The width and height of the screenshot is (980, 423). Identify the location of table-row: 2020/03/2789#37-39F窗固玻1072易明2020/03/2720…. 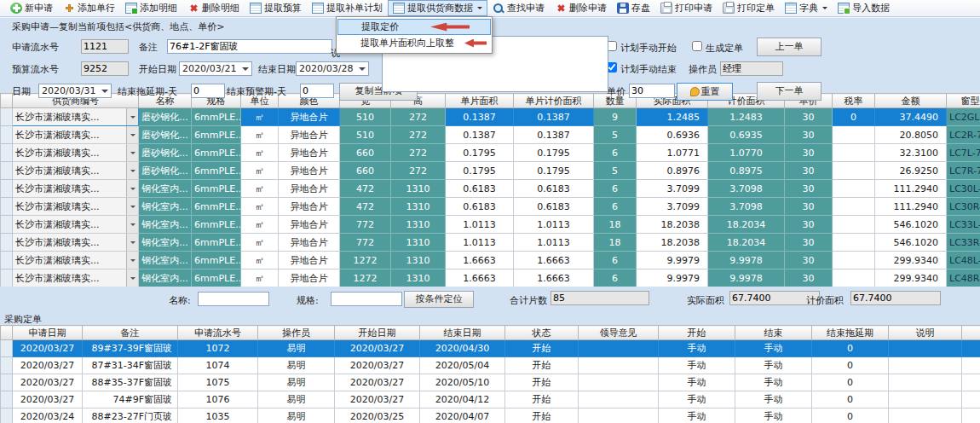
(491, 349).